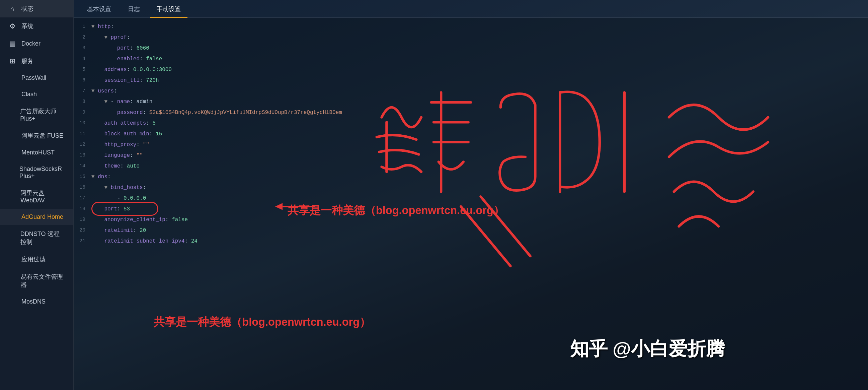 The height and width of the screenshot is (390, 868). Describe the element at coordinates (149, 123) in the screenshot. I see `sep-10: :` at that location.